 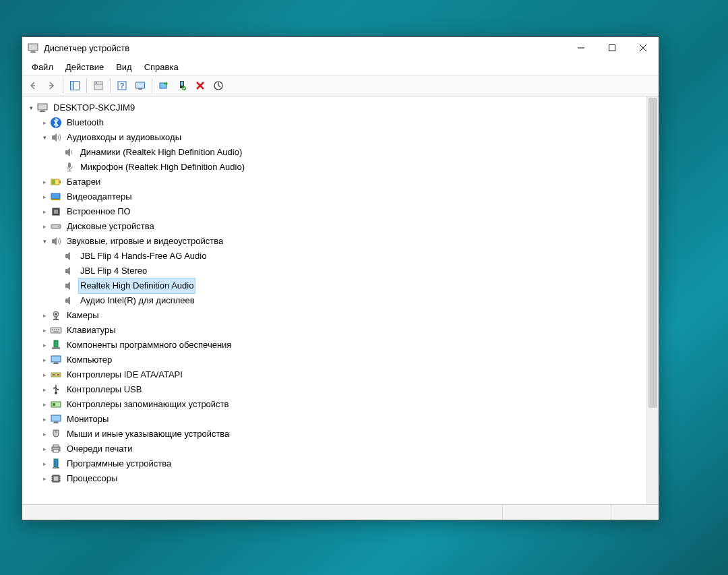 What do you see at coordinates (218, 86) in the screenshot?
I see `disable-device-button` at bounding box center [218, 86].